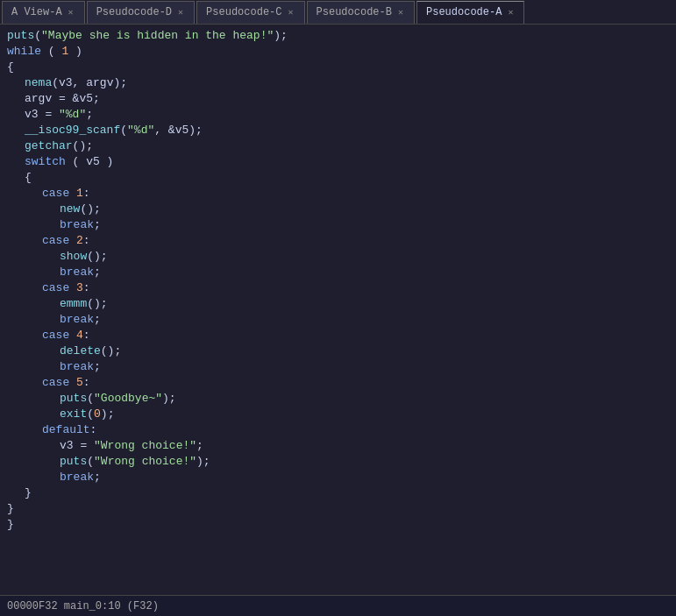 Image resolution: width=676 pixels, height=616 pixels. What do you see at coordinates (338, 446) in the screenshot?
I see `code-line: v3 = "Wrong choice!";` at bounding box center [338, 446].